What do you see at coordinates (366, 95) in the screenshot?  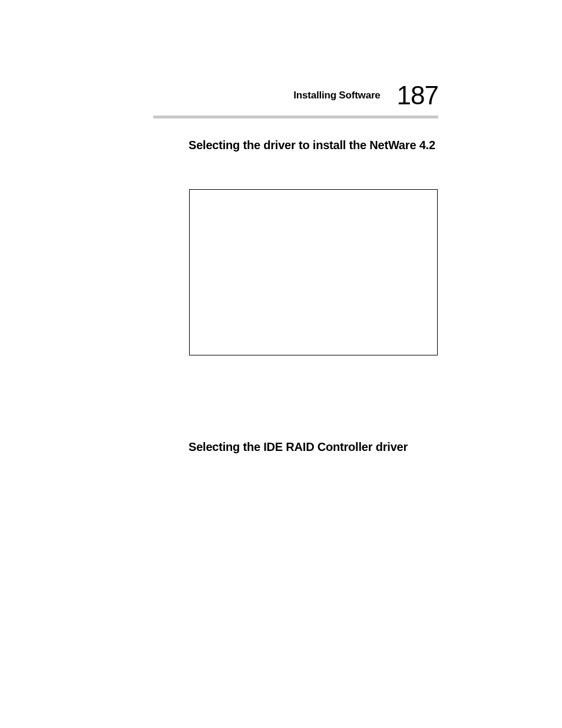 I see `running-header: Installing Software 187` at bounding box center [366, 95].